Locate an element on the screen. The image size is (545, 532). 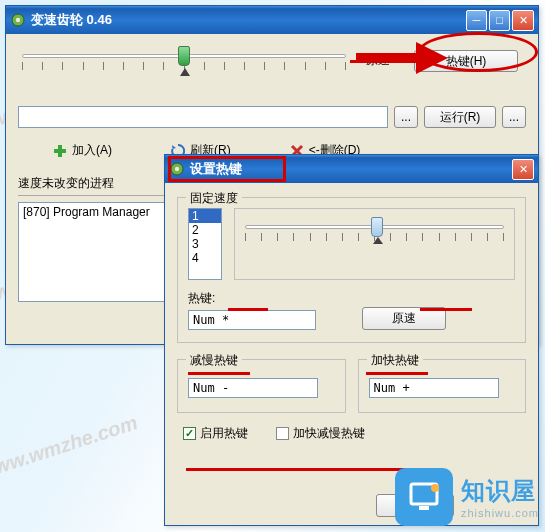
main-titlebar: 变速齿轮 0.46 ─ □ ✕ is located at coordinates (272, 20).